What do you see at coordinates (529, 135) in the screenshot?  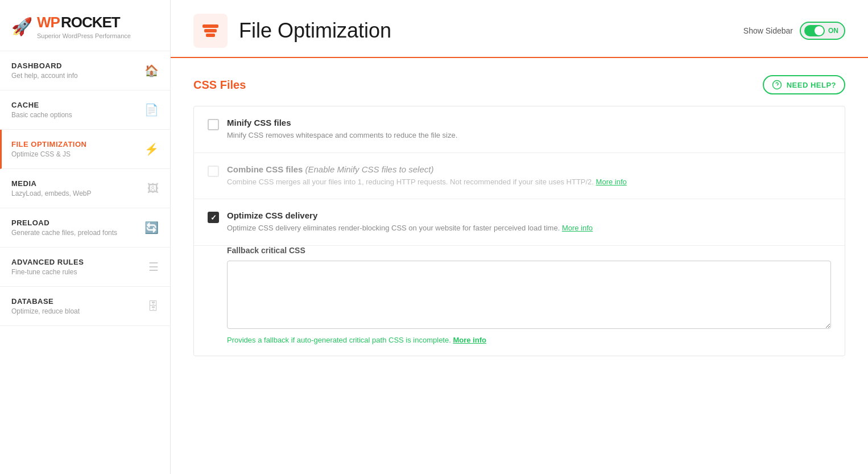 I see `minify-css-desc: Minify CSS removes whitespace and commen…` at bounding box center [529, 135].